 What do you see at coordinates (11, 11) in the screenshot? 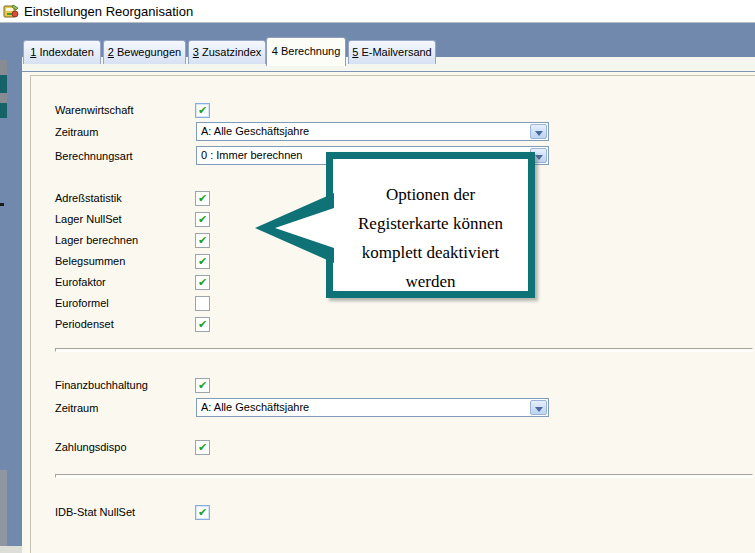
I see `app-icon` at bounding box center [11, 11].